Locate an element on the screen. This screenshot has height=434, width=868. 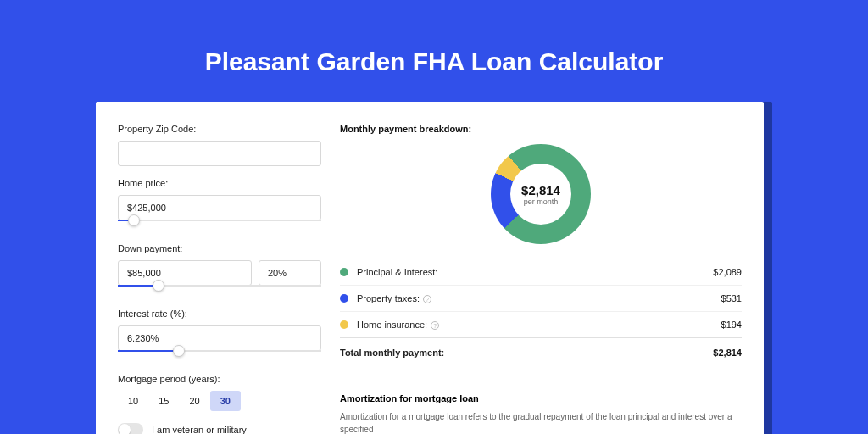
down-payment-label: Down payment: is located at coordinates (220, 248).